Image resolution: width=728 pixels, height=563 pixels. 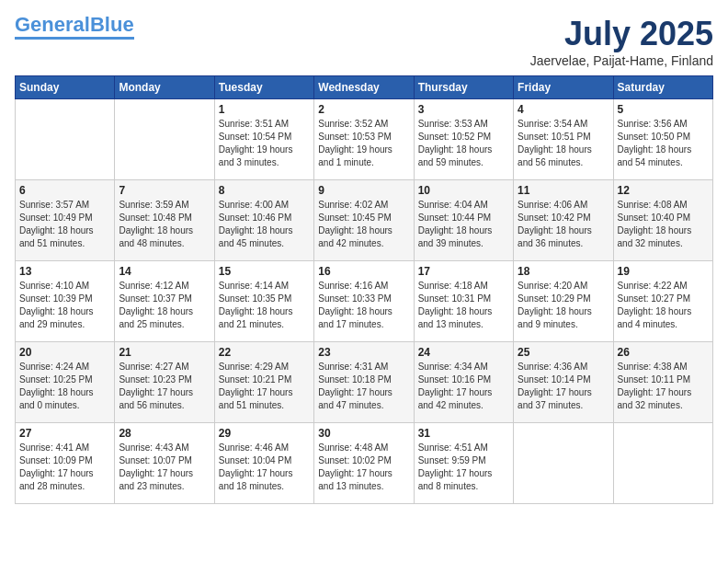 What do you see at coordinates (463, 221) in the screenshot?
I see `calendar-cell: 10Sunrise: 4:04 AM Sunset: 10:44 PM Dayl…` at bounding box center [463, 221].